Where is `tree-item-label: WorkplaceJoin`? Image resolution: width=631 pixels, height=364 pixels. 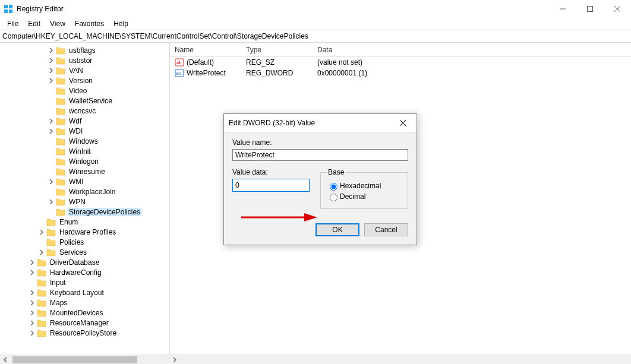 tree-item-label: WorkplaceJoin is located at coordinates (92, 192).